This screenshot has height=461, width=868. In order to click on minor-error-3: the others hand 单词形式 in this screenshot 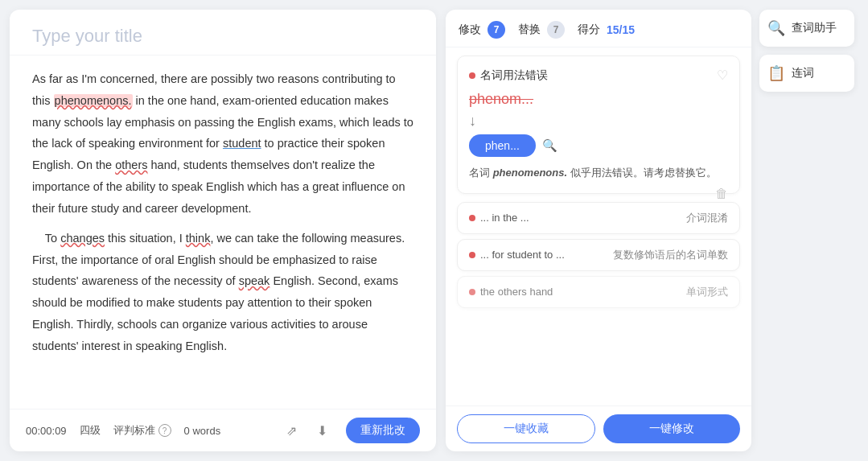, I will do `click(599, 292)`.